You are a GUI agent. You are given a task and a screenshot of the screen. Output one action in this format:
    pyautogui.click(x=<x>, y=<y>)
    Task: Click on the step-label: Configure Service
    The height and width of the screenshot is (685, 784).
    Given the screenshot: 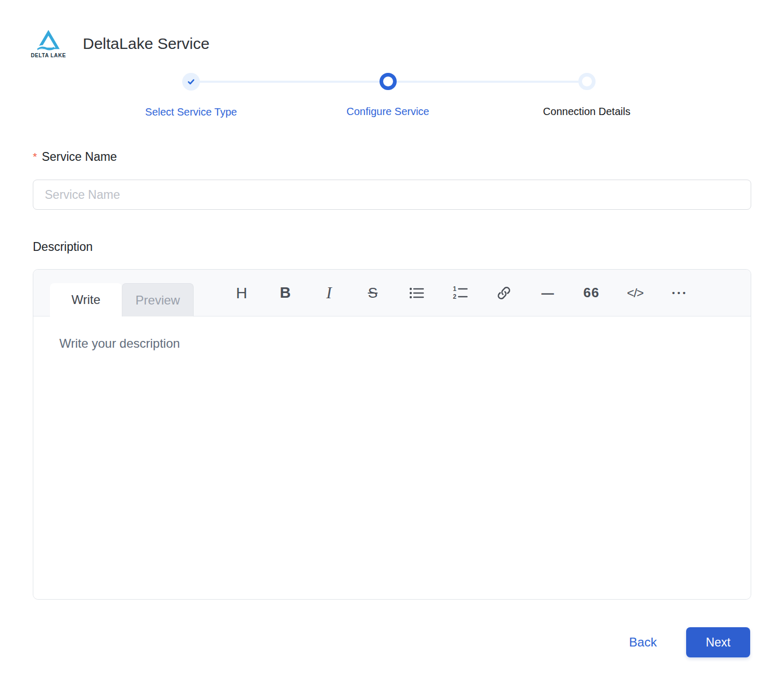 What is the action you would take?
    pyautogui.click(x=388, y=111)
    